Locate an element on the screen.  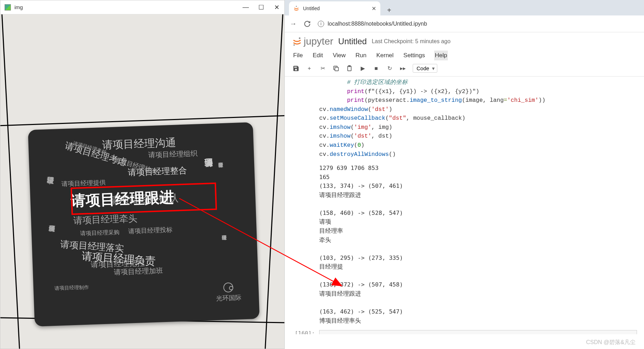
code-cell-2: [160]: [x for x in dir(cv) if x.startswi… is located at coordinates (464, 331).